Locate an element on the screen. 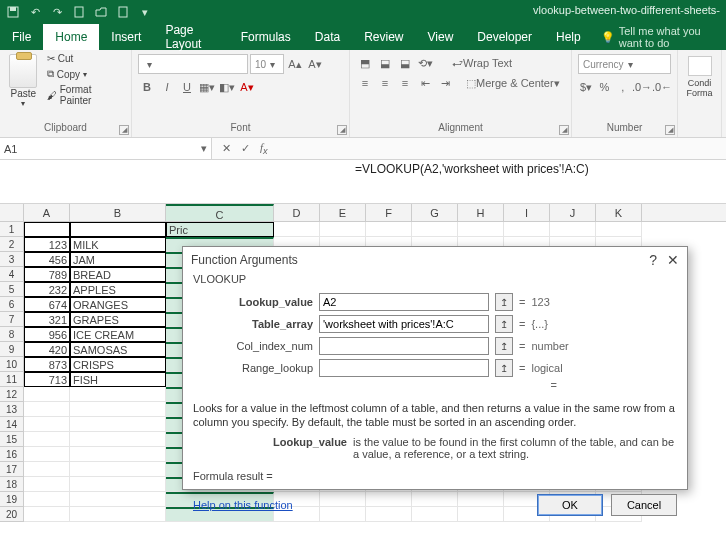 The image size is (726, 534). cancel-button: Cancel is located at coordinates (644, 505).